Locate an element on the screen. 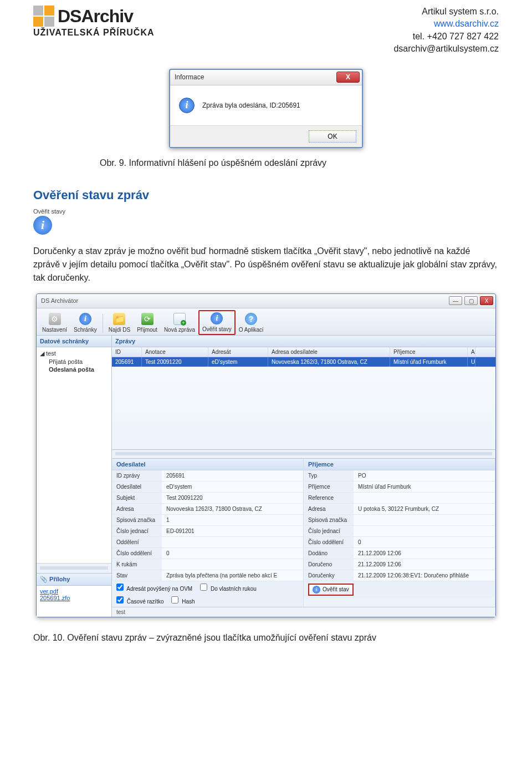 The height and width of the screenshot is (776, 532). val-dodano: 21.12.2009 12:06 is located at coordinates (424, 554).